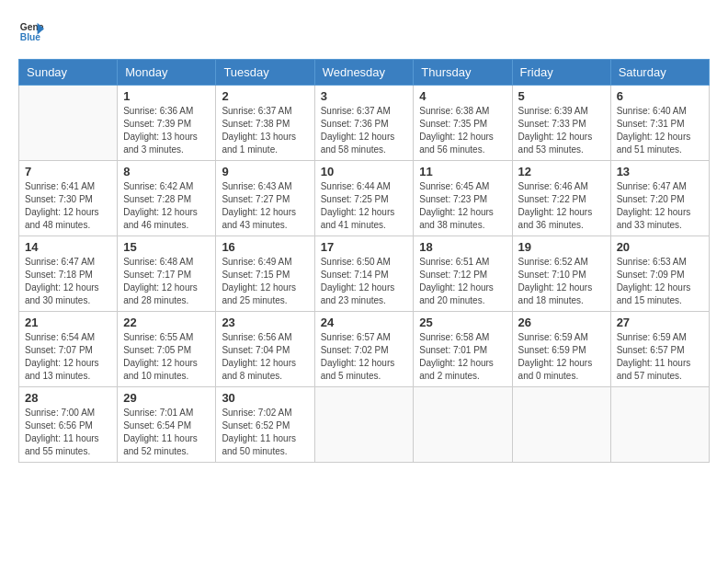 This screenshot has width=728, height=563. Describe the element at coordinates (166, 247) in the screenshot. I see `day-number: 15` at that location.